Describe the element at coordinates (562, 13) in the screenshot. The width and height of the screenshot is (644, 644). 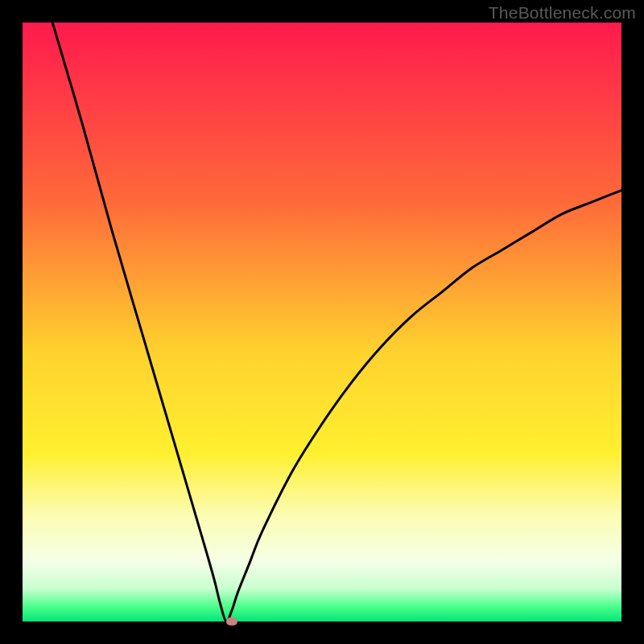
I see `watermark-text: TheBottleneck.com` at that location.